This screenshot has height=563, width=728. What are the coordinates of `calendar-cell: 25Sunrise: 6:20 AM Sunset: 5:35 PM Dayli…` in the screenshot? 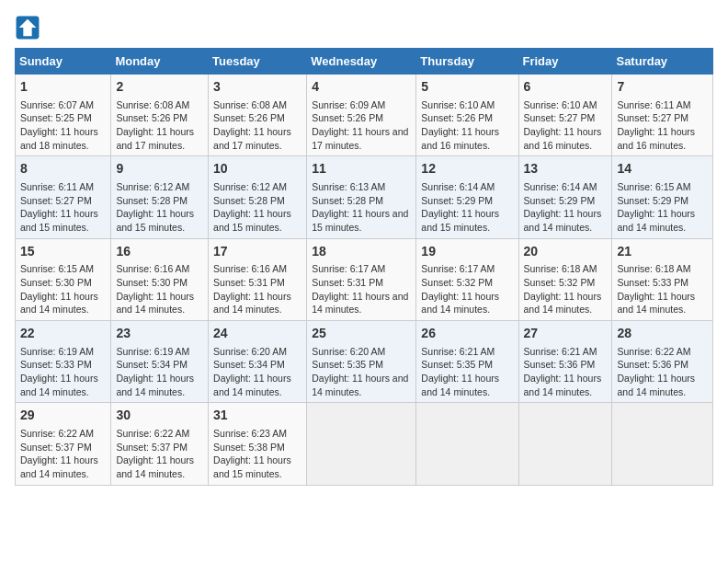 It's located at (362, 362).